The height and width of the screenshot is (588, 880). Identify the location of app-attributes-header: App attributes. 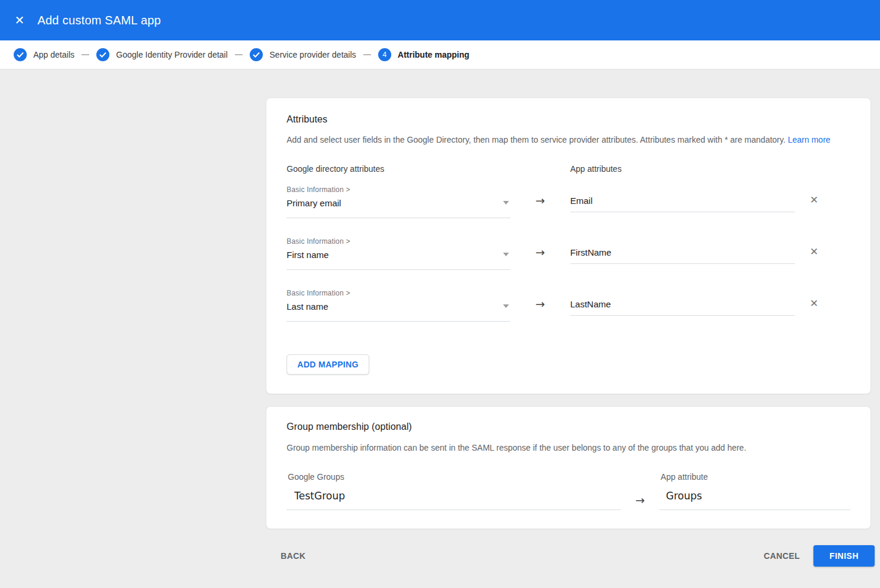
(596, 169).